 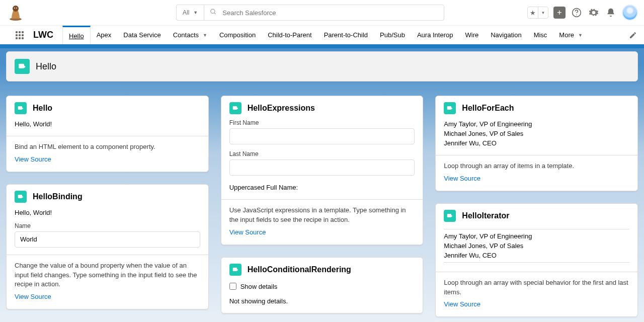 I want to click on card-helloiterator: HelloIterator Amy Taylor, VP of Engineer…, so click(x=536, y=261).